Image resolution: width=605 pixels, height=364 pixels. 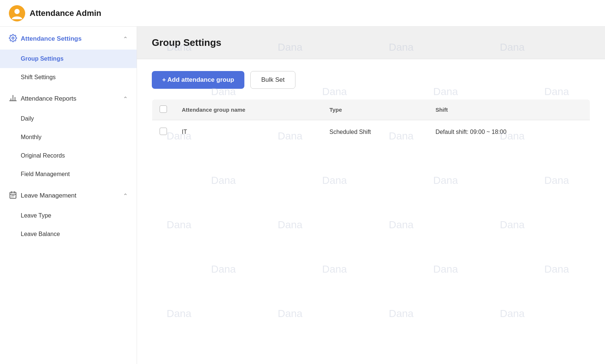 I want to click on sidebar-item-leave-type: Leave Type, so click(x=68, y=216).